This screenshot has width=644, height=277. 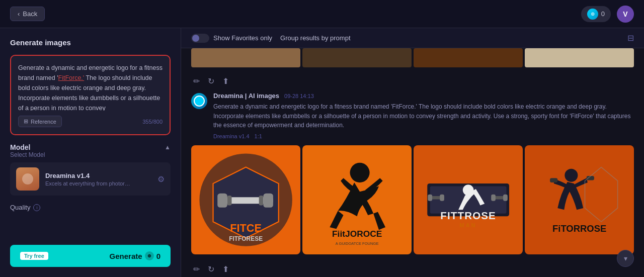 What do you see at coordinates (424, 116) in the screenshot?
I see `ai-text-block: Dreamina | AI images 09-28 14:13 Generat…` at bounding box center [424, 116].